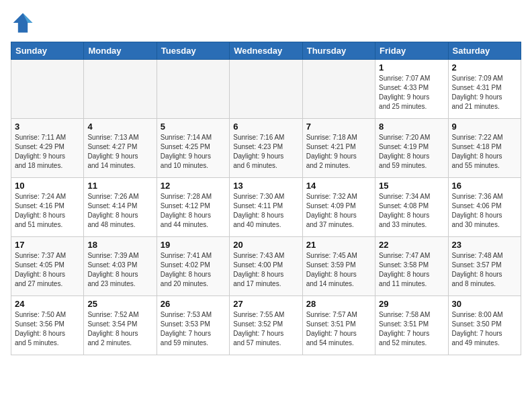 The image size is (532, 411). Describe the element at coordinates (266, 51) in the screenshot. I see `weekday-header-row: SundayMondayTuesdayWednesdayThursdayFrid…` at that location.